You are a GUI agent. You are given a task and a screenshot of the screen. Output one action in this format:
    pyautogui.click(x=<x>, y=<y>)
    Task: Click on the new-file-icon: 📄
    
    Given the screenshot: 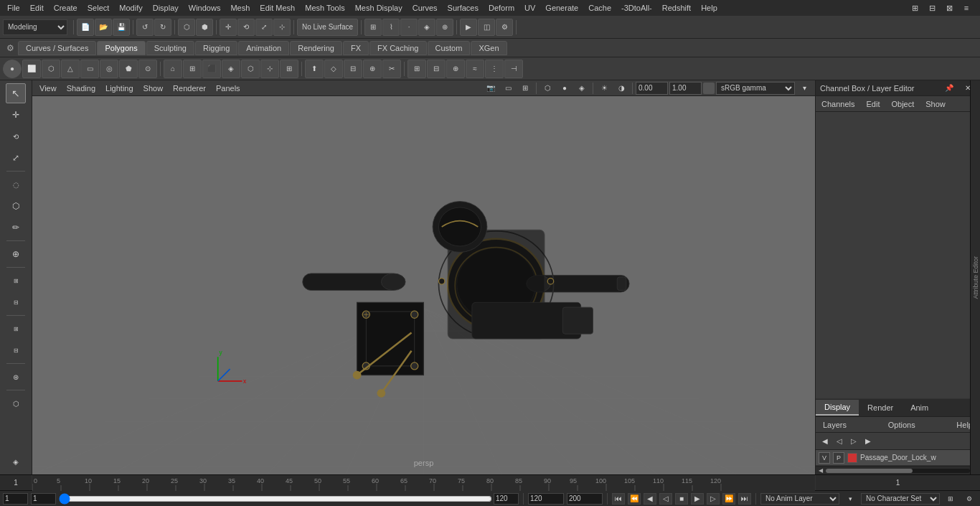 What is the action you would take?
    pyautogui.click(x=85, y=27)
    